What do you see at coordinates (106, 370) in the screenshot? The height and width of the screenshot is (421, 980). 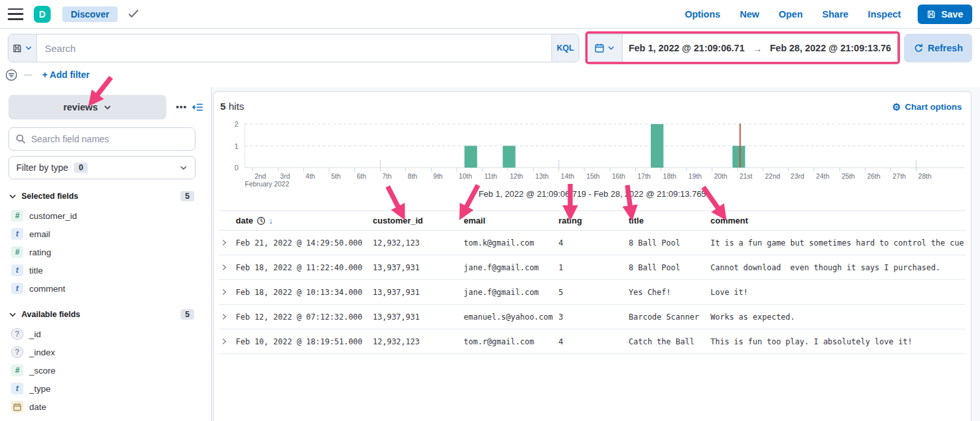 I see `field-item-_score: #_score` at bounding box center [106, 370].